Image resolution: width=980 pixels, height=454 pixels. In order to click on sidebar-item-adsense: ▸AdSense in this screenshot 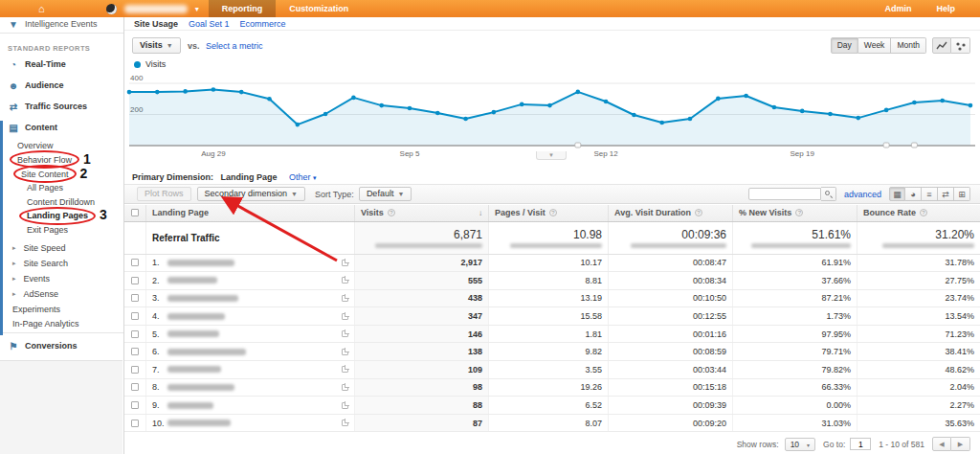, I will do `click(61, 294)`.